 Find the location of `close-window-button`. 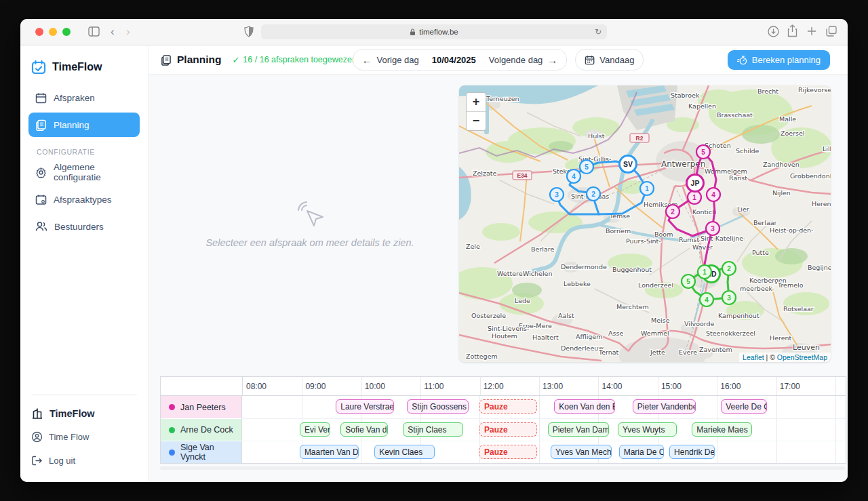

close-window-button is located at coordinates (39, 32).